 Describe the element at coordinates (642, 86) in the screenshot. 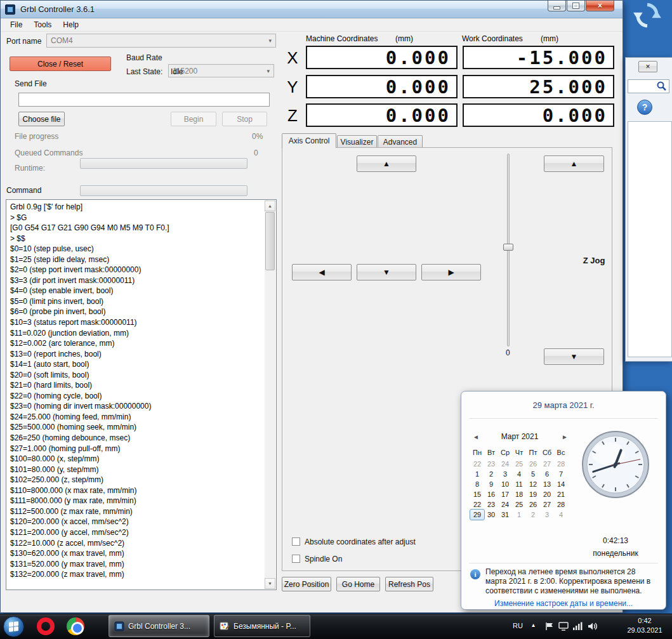

I see `help-search-input` at that location.